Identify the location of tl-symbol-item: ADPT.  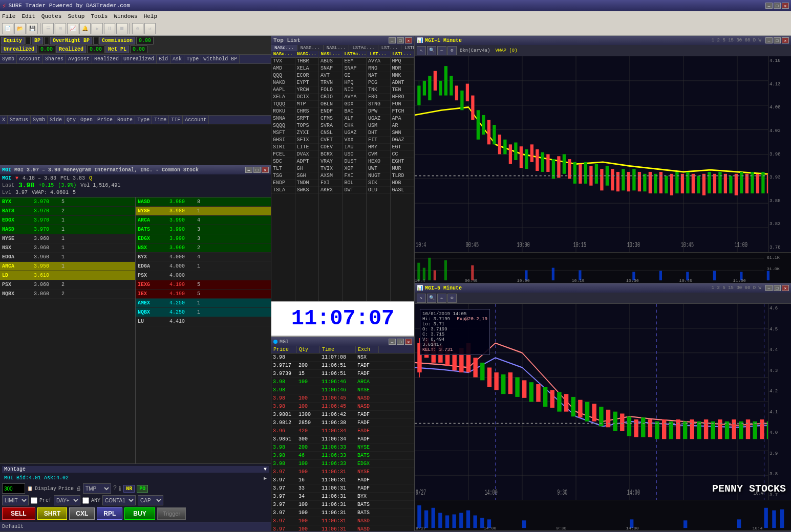
(307, 162).